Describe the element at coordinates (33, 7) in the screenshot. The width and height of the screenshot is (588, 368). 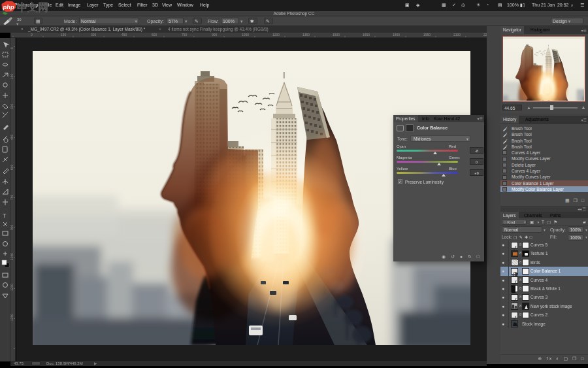
I see `svg-text: 中文网` at that location.